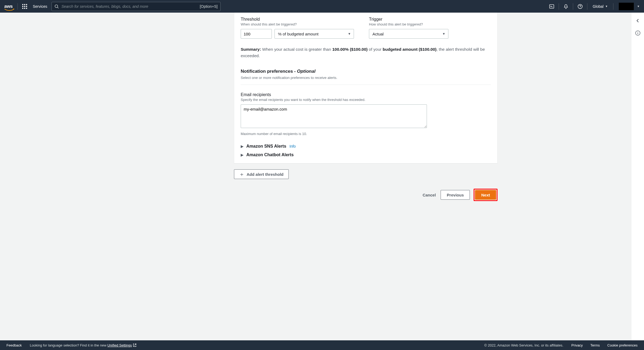 The height and width of the screenshot is (350, 644). I want to click on next-button: Next, so click(486, 195).